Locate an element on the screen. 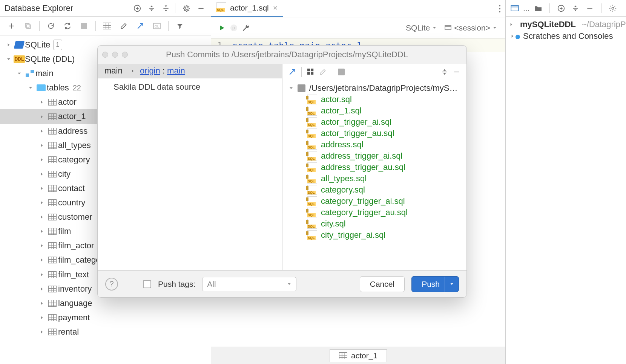 The height and width of the screenshot is (364, 626). run-icon is located at coordinates (222, 28).